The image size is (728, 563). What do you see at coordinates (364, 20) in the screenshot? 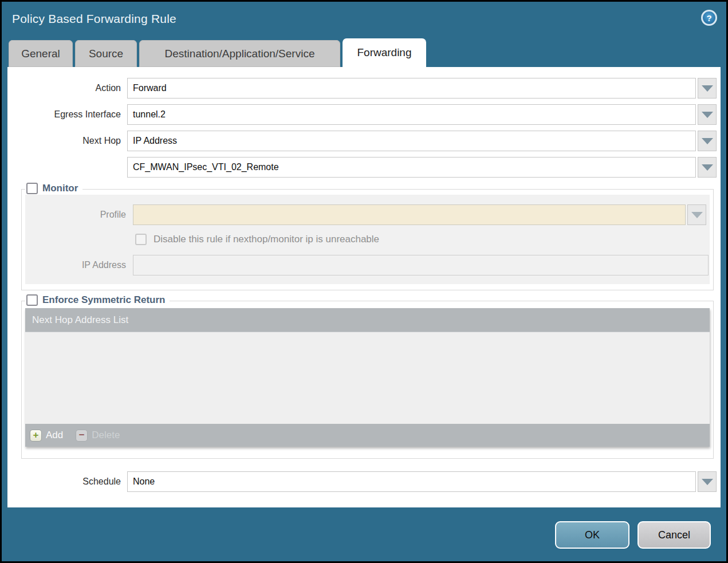
I see `title-bar: Policy Based Forwarding Rule ?` at bounding box center [364, 20].